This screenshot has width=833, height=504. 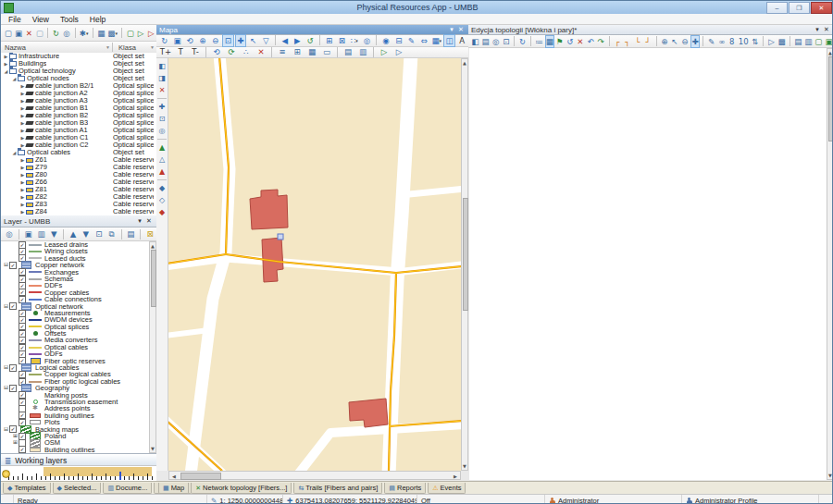 What do you see at coordinates (19, 33) in the screenshot?
I see `open-object-icon: ▣` at bounding box center [19, 33].